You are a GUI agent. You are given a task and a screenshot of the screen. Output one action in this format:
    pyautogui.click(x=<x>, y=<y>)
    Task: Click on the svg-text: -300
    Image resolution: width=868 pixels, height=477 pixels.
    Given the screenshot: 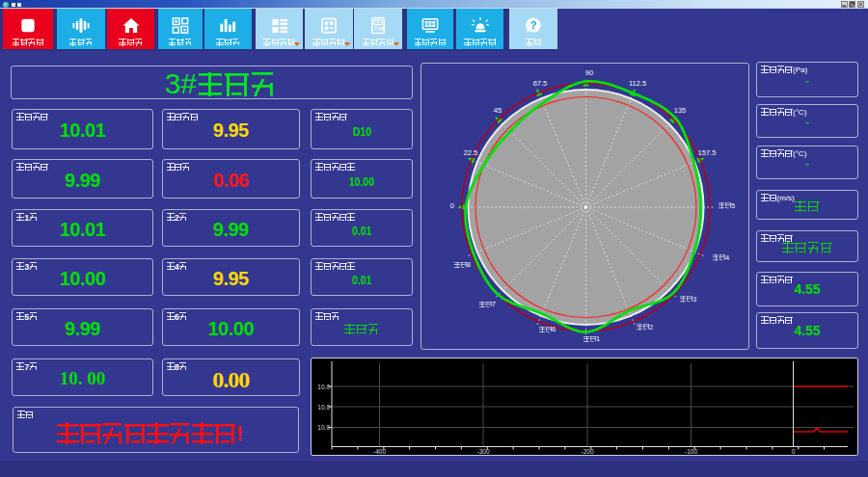 What is the action you would take?
    pyautogui.click(x=482, y=451)
    